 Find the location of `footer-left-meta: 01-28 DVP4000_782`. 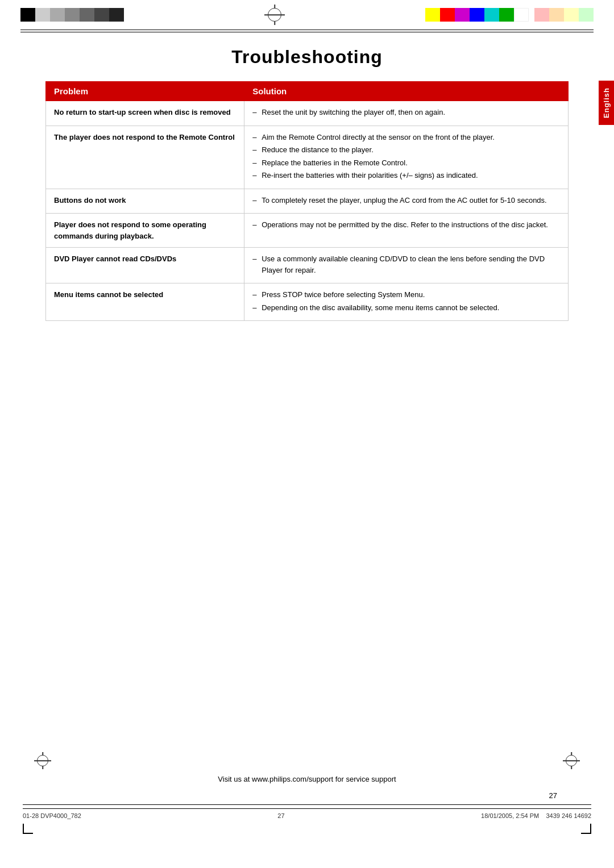

footer-left-meta: 01-28 DVP4000_782 is located at coordinates (52, 816).